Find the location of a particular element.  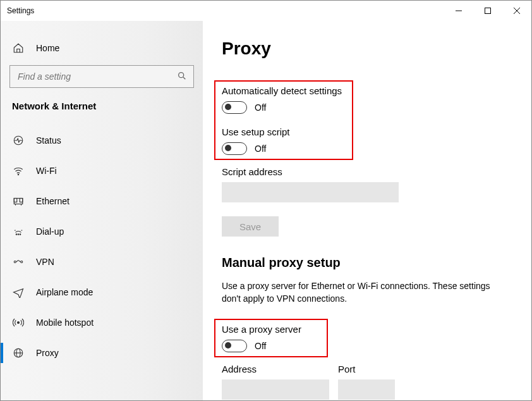

sidebar-item-proxy: Proxy is located at coordinates (102, 353).